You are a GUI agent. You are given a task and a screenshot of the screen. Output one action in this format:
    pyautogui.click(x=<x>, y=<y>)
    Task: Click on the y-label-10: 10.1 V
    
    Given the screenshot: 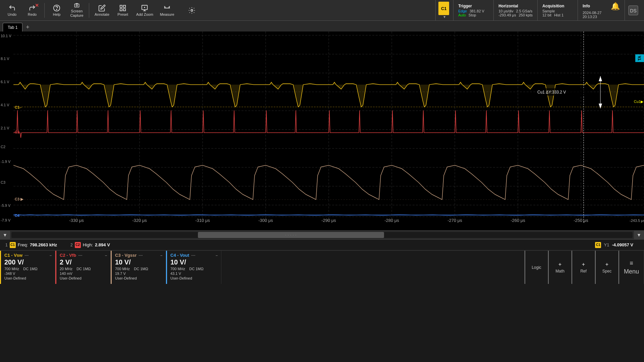 What is the action you would take?
    pyautogui.click(x=6, y=36)
    